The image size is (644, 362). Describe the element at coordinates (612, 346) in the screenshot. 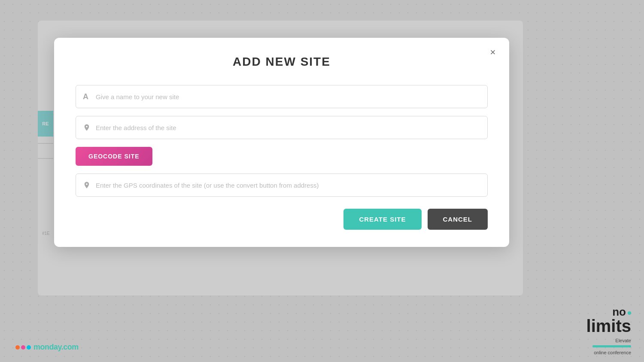

I see `green-bar` at that location.